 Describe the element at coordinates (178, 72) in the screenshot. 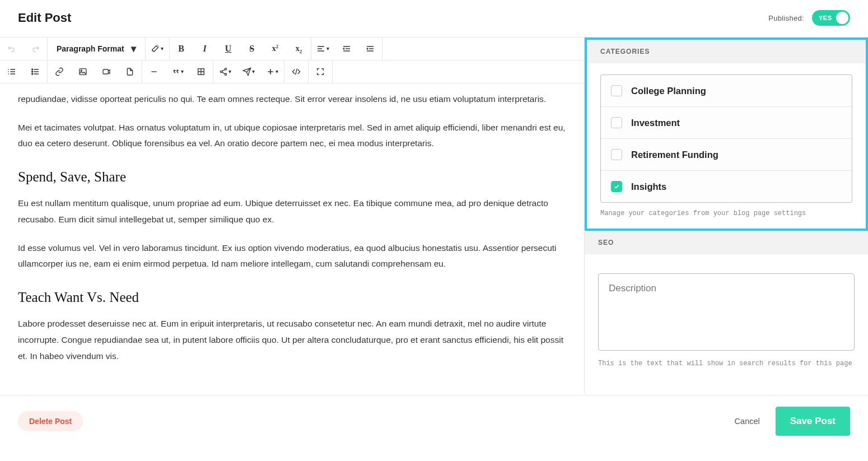

I see `quote-button: ▾` at that location.